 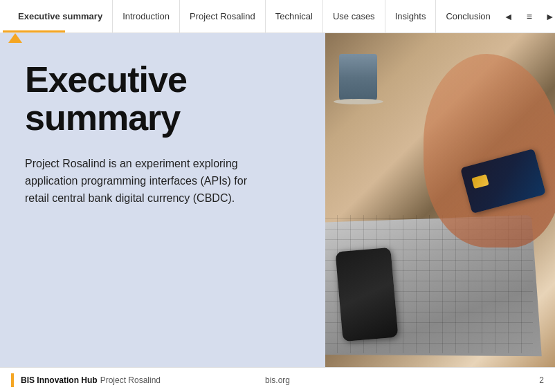 What do you see at coordinates (163, 98) in the screenshot?
I see `slide-title: Executive summary` at bounding box center [163, 98].